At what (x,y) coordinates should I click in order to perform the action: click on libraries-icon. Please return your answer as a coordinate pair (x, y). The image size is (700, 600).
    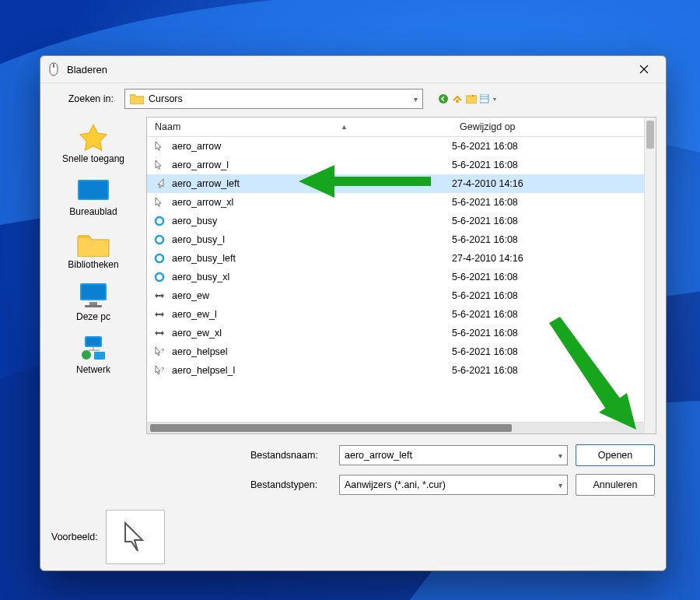
    Looking at the image, I should click on (93, 244).